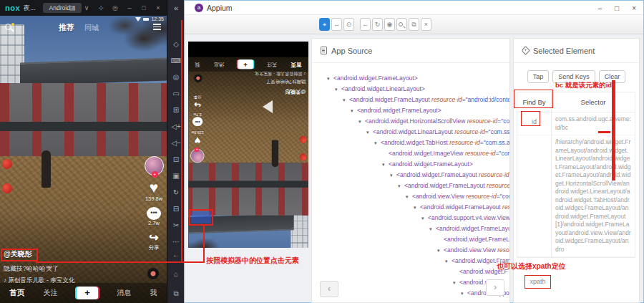 This screenshot has width=644, height=303. I want to click on source-tree-node: ▾<android.w, so click(411, 282).